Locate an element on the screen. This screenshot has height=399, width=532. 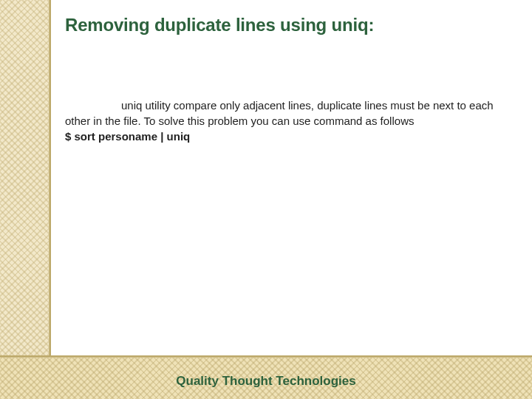
left-texture-strip is located at coordinates (25, 200).